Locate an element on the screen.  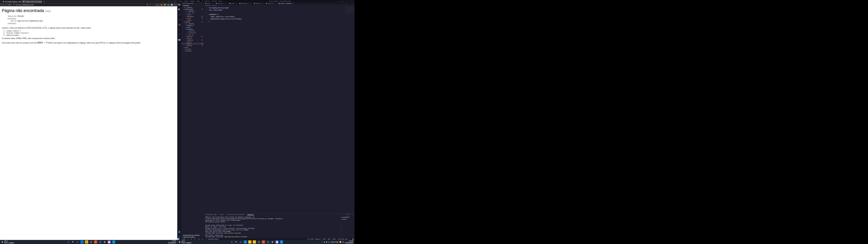
split-terminal-icon: ⊓ is located at coordinates (346, 214).